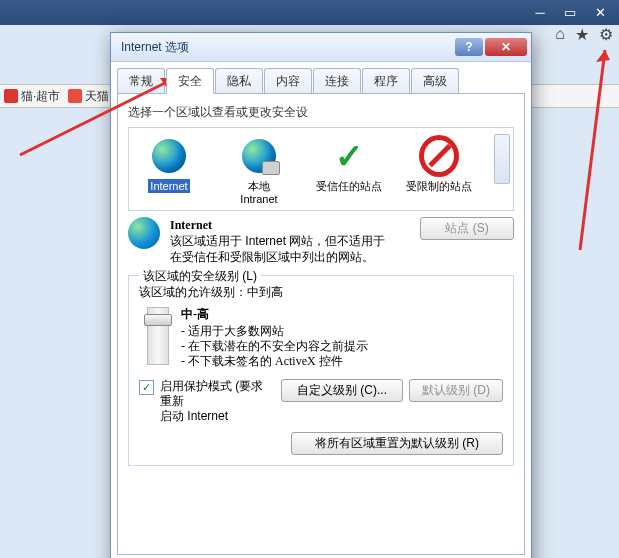 The width and height of the screenshot is (619, 558). What do you see at coordinates (274, 338) in the screenshot?
I see `level-description: 中-高 - 适用于大多数网站 - 在下载潜在的不安全内容之前提示 - 不下载未签…` at bounding box center [274, 338].